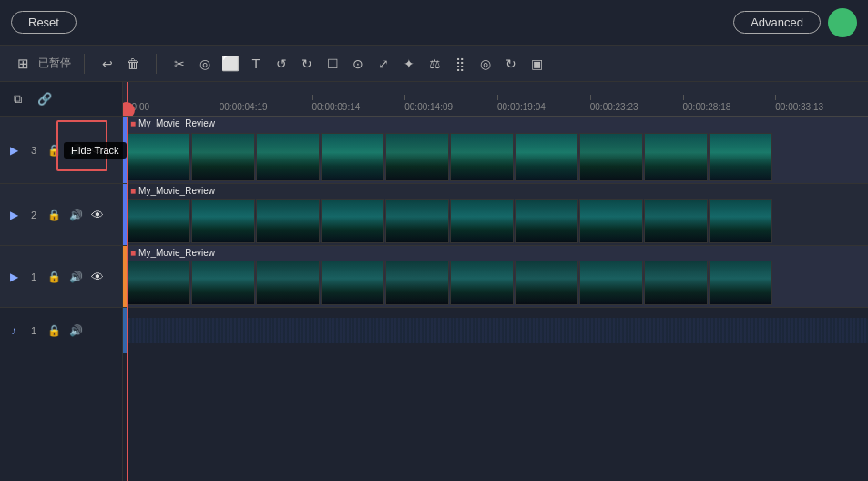 This screenshot has width=868, height=481. What do you see at coordinates (497, 330) in the screenshot?
I see `track-audio-content` at bounding box center [497, 330].